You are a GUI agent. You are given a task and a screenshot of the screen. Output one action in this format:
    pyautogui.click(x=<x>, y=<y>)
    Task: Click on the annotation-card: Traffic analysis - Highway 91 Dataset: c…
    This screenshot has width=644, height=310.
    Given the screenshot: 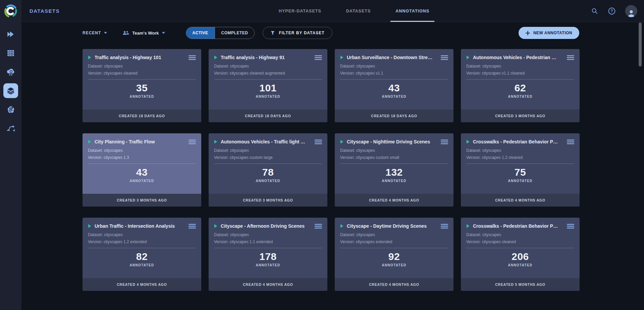 What is the action you would take?
    pyautogui.click(x=268, y=86)
    